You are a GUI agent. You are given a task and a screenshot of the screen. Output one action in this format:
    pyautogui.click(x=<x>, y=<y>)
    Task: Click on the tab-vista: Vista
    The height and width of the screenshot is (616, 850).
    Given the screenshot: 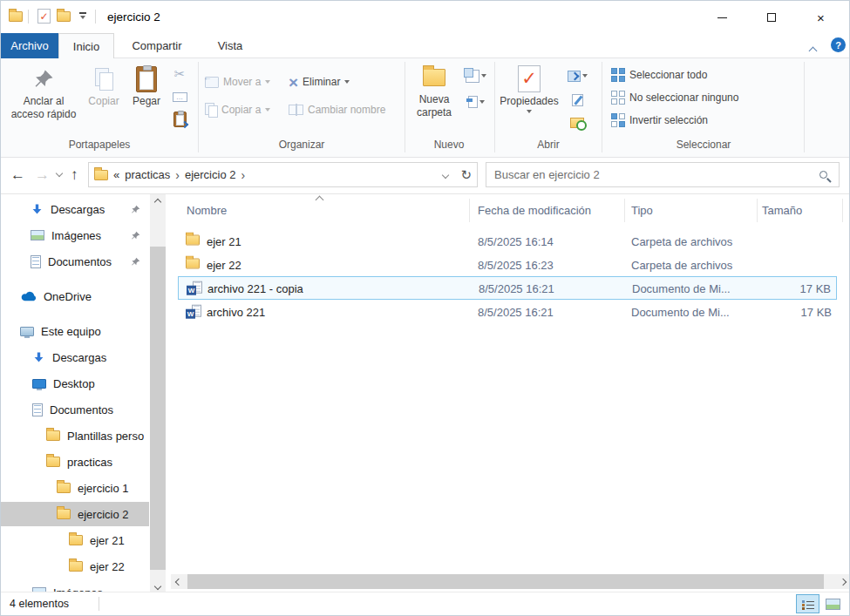 What is the action you would take?
    pyautogui.click(x=230, y=45)
    